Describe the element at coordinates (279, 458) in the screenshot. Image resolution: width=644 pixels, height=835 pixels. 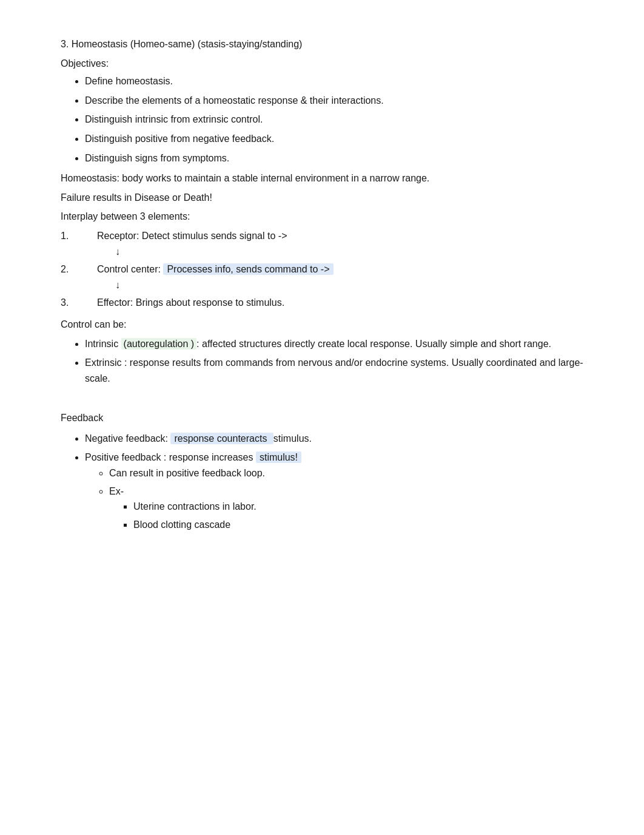
I see `positive-highlight: stimulus!` at that location.